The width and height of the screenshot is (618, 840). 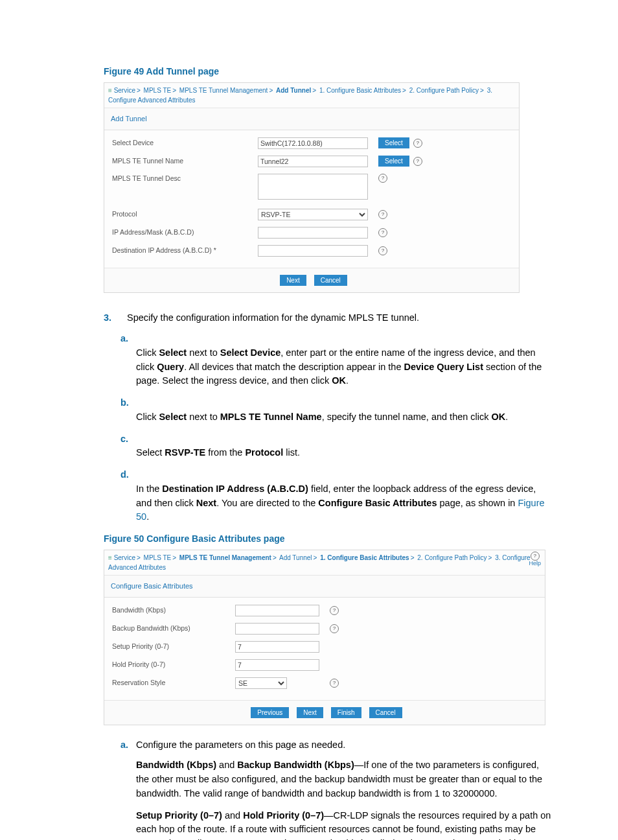 What do you see at coordinates (394, 143) in the screenshot?
I see `select-device-button: Select` at bounding box center [394, 143].